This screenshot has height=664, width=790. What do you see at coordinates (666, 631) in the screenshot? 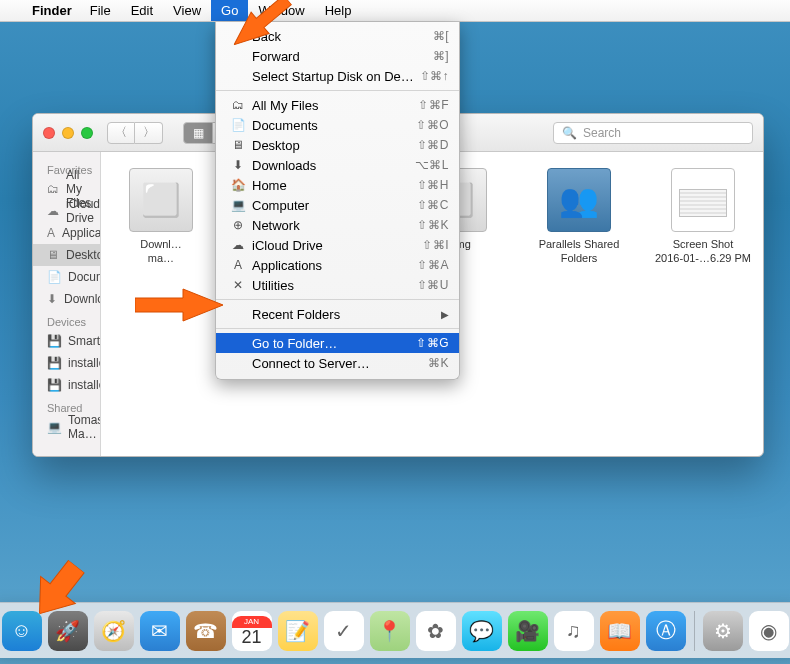
I see `dock-appstore: Ⓐ` at bounding box center [666, 631].